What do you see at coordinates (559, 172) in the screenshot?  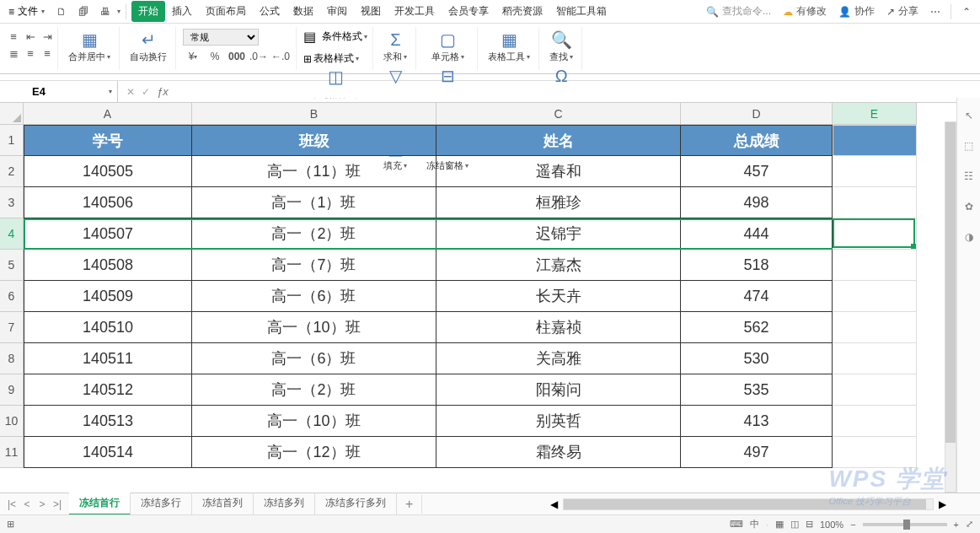 I see `data-cell: 遥春和` at bounding box center [559, 172].